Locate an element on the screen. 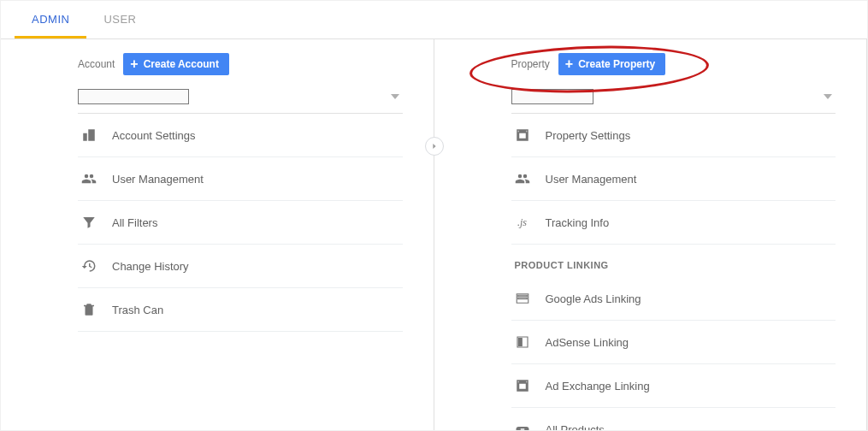 The image size is (868, 431). account-selector is located at coordinates (240, 99).